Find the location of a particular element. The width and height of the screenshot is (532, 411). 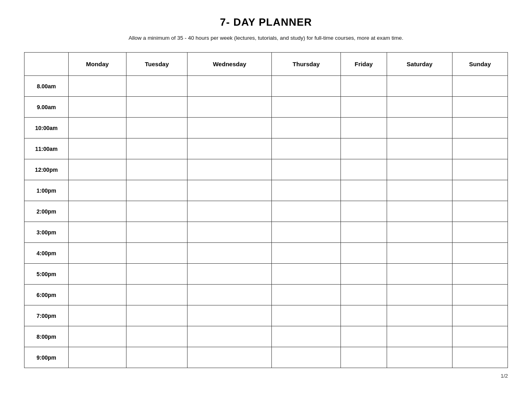

time-cell: 12:00pm is located at coordinates (47, 170).